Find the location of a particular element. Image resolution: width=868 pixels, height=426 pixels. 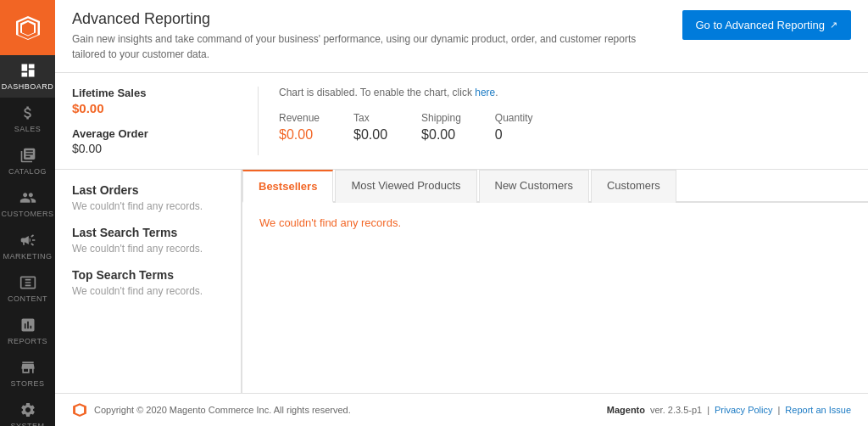

lifetime-sales-label: Lifetime Sales is located at coordinates (156, 93).